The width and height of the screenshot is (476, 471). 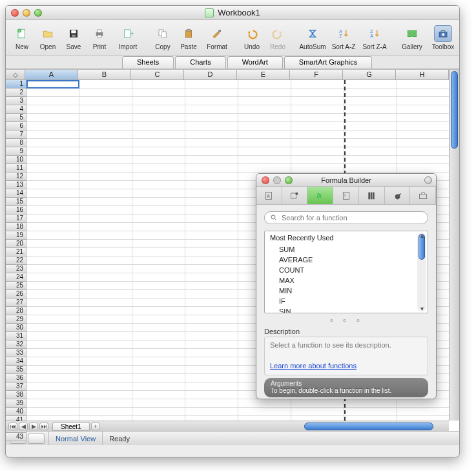 What do you see at coordinates (15, 13) in the screenshot?
I see `close-icon` at bounding box center [15, 13].